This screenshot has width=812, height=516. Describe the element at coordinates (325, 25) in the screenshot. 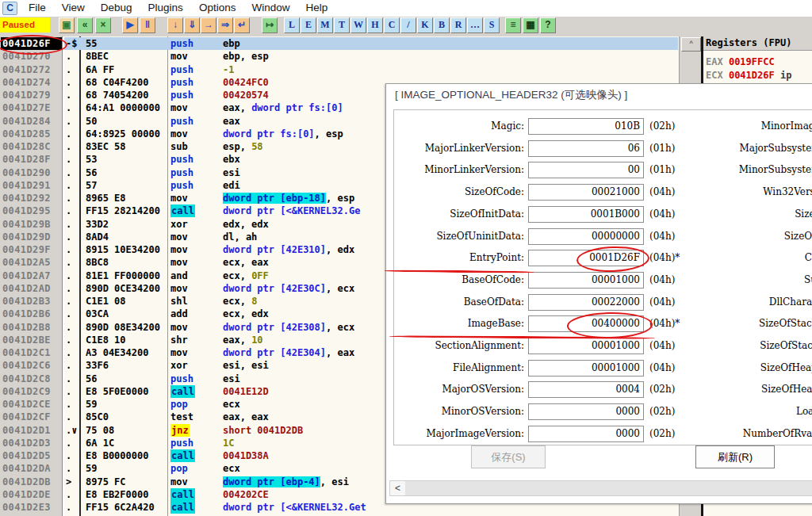

I see `memory-window-button: M` at that location.